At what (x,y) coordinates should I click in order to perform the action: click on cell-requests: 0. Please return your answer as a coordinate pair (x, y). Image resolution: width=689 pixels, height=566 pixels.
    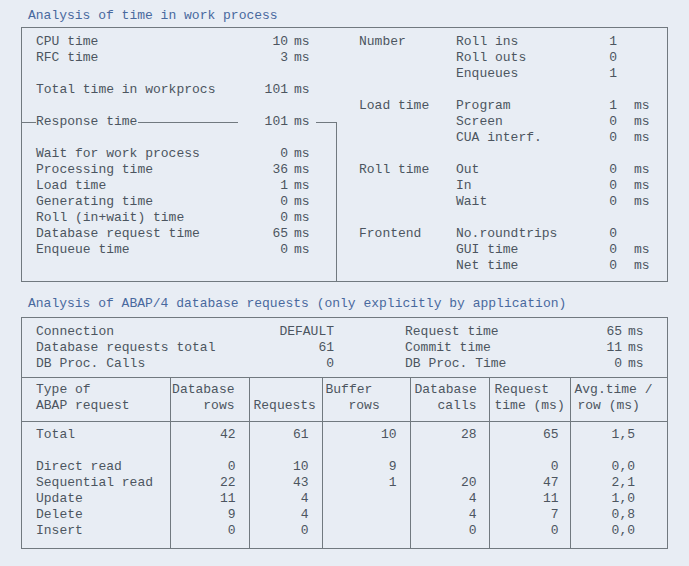
    Looking at the image, I should click on (286, 536).